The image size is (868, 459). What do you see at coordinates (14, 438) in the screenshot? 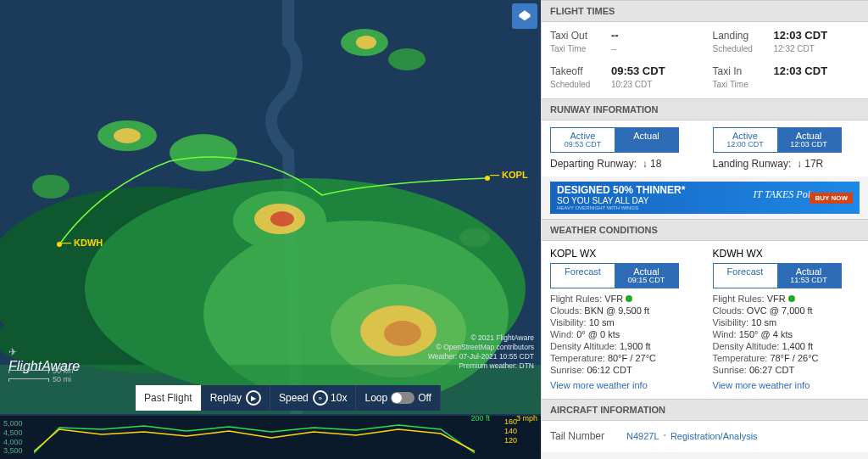
I see `alt-axis: 5,0004,5004,0003,500` at bounding box center [14, 438].